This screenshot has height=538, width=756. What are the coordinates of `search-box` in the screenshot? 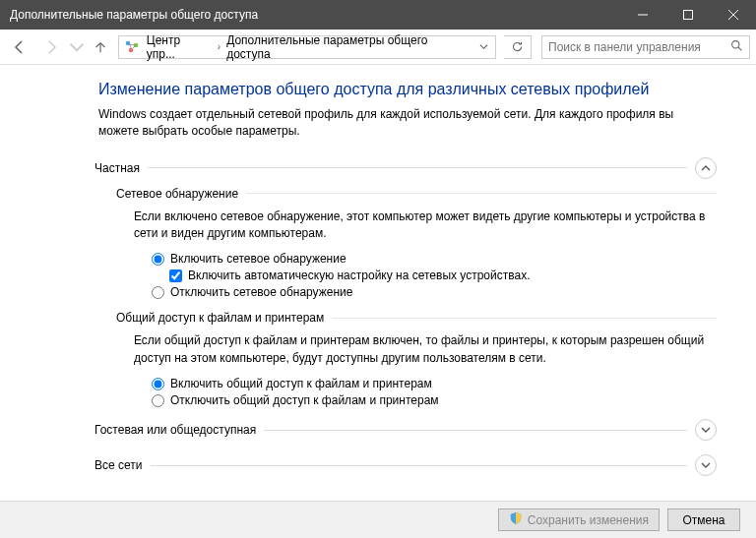 It's located at (646, 47).